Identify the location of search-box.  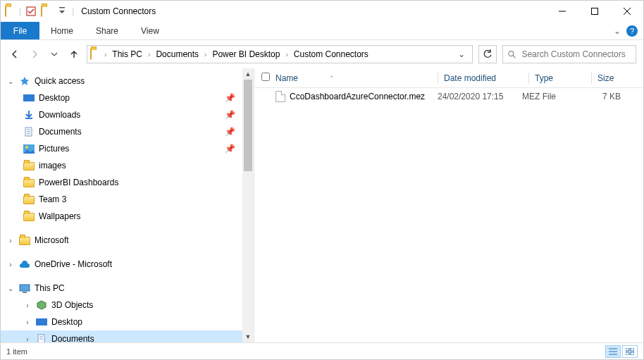
(569, 54).